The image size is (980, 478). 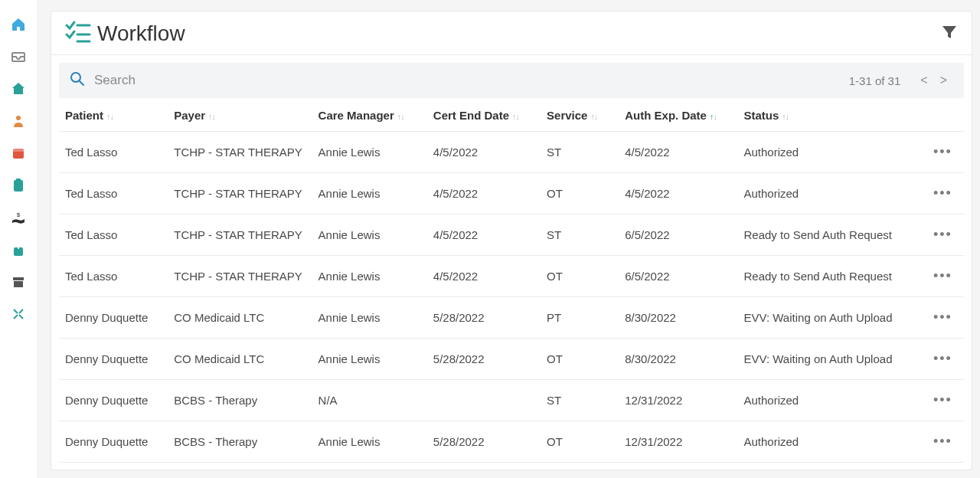 What do you see at coordinates (567, 115) in the screenshot?
I see `col-label-service: Service` at bounding box center [567, 115].